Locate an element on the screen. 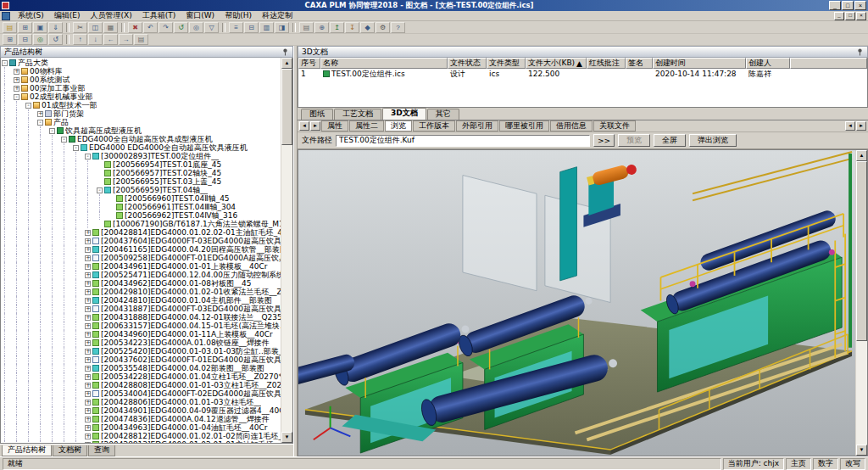  checkin-icon: ↥ is located at coordinates (337, 27).